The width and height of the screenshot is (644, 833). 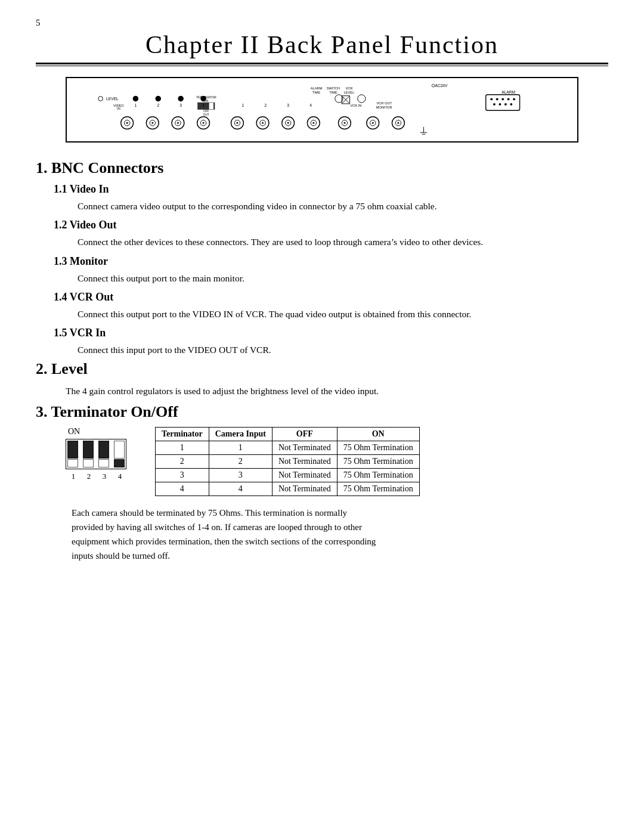 What do you see at coordinates (331, 190) in the screenshot?
I see `section1-1-heading: 1.1 Video In` at bounding box center [331, 190].